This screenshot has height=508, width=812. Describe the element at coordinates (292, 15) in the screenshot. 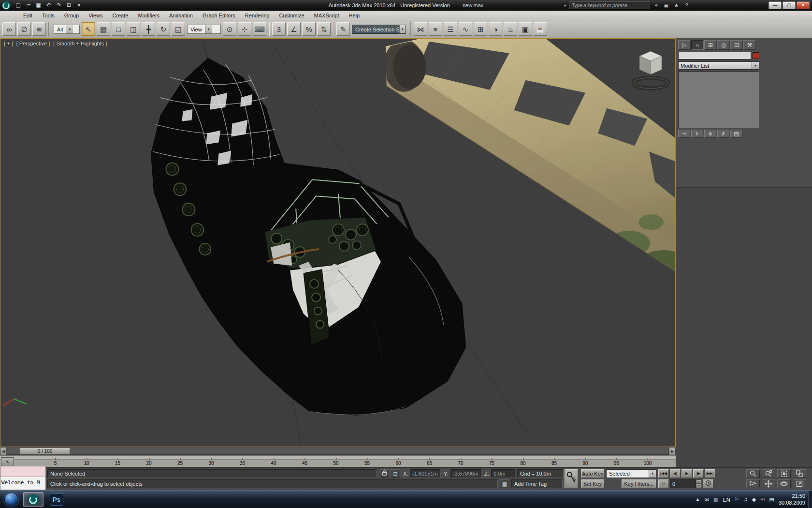

I see `menu-customize: Customize` at that location.